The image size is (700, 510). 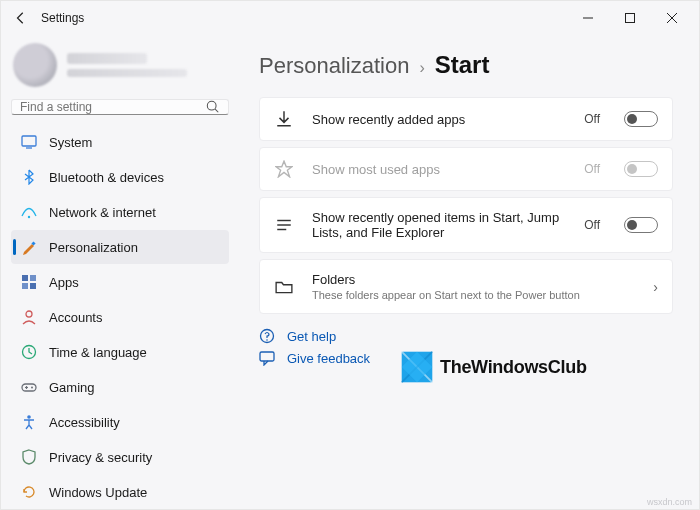 What do you see at coordinates (21, 18) in the screenshot?
I see `back-button` at bounding box center [21, 18].